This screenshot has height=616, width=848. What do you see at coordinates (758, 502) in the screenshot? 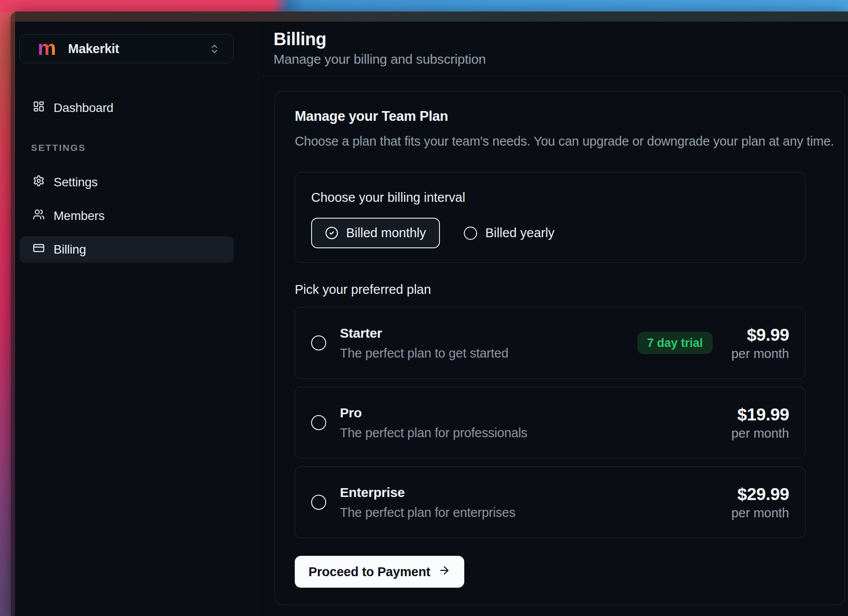
I see `plan-price-group: $29.99 per month` at bounding box center [758, 502].